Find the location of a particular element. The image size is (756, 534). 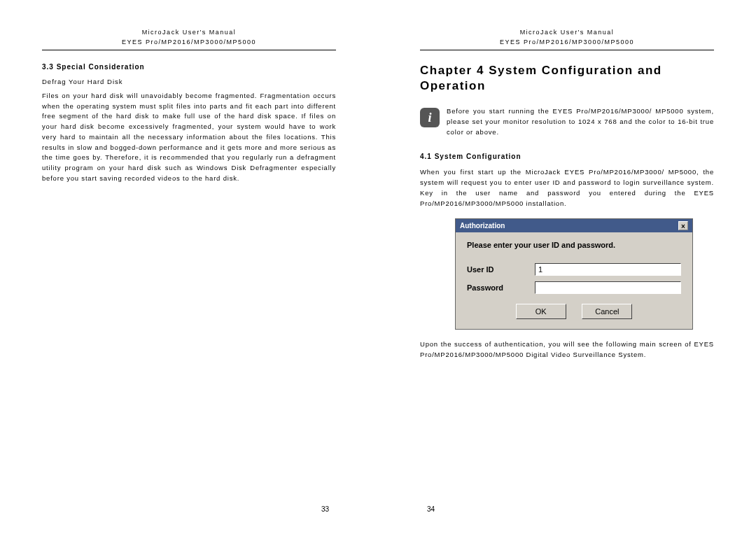

dialog-titlebar: Authorization × is located at coordinates (574, 225).